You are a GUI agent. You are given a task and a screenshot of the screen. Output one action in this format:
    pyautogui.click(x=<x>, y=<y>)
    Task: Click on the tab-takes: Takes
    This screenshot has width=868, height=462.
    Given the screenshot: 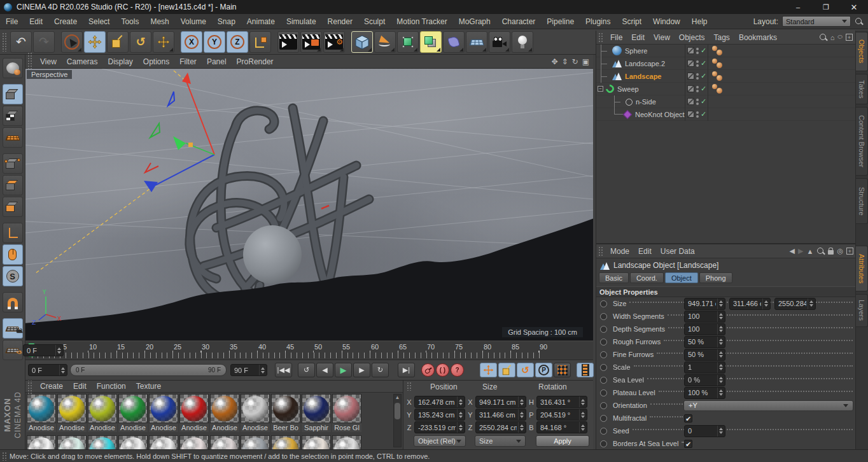 What is the action you would take?
    pyautogui.click(x=862, y=89)
    